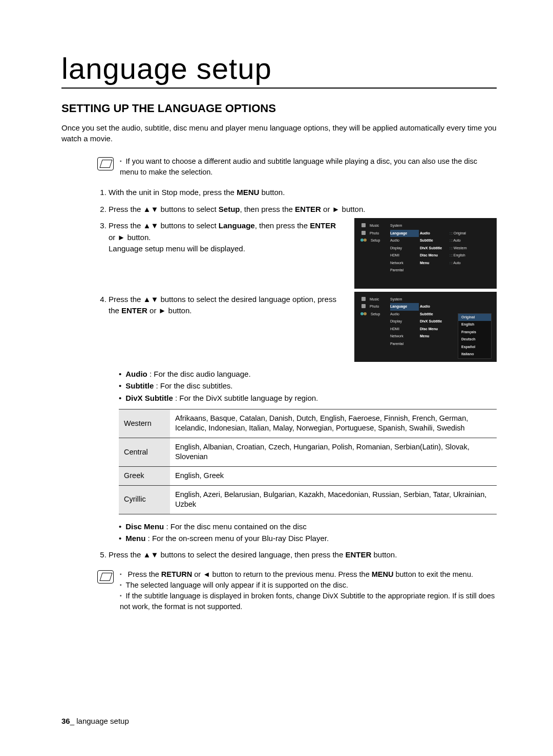  What do you see at coordinates (308, 462) in the screenshot?
I see `subtitle-region-table: WesternAfrikaans, Basque, Catalan, Danis…` at bounding box center [308, 462].